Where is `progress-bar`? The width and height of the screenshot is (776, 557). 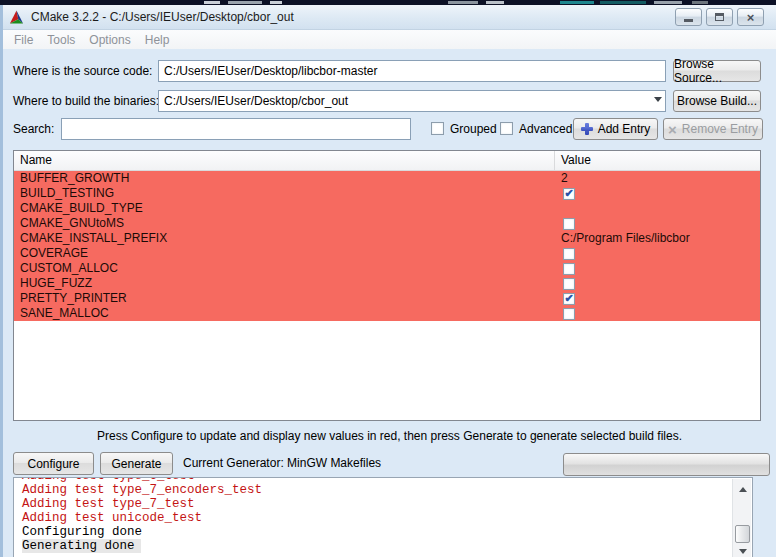 progress-bar is located at coordinates (666, 464).